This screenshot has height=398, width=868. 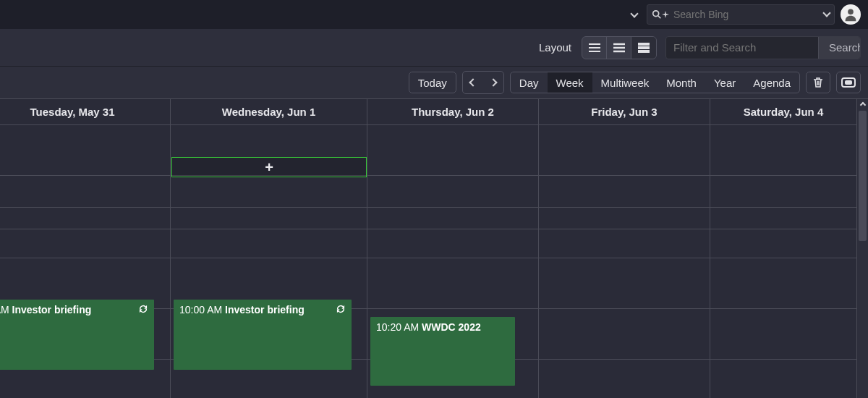 I want to click on day-header: Wednesday, Jun 1, so click(x=269, y=111).